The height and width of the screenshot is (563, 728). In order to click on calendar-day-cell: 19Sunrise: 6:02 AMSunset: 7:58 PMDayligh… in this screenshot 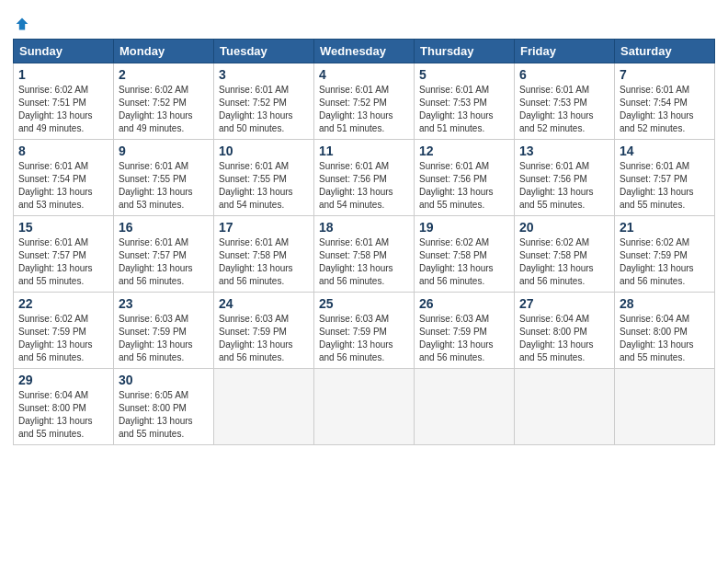, I will do `click(465, 254)`.